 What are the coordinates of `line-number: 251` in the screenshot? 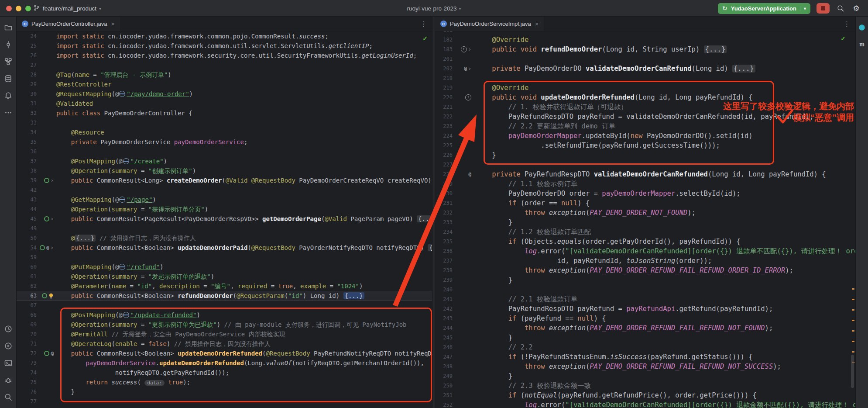 It's located at (445, 395).